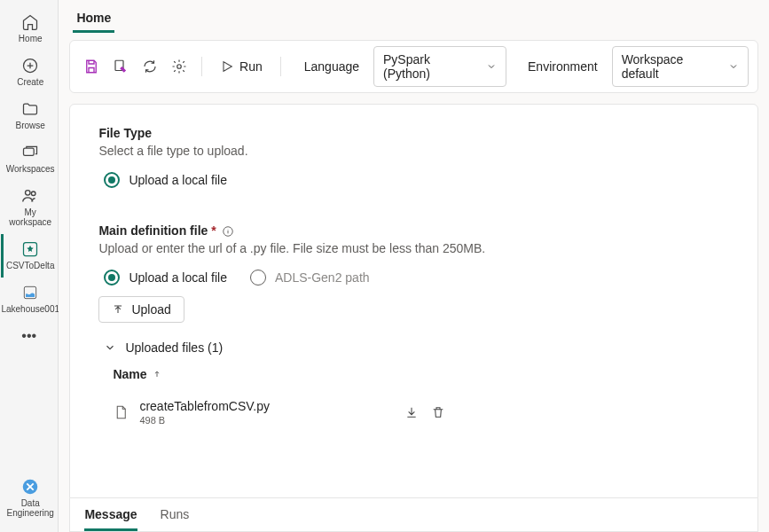  What do you see at coordinates (30, 217) in the screenshot?
I see `sidebar-label: My workspace` at bounding box center [30, 217].